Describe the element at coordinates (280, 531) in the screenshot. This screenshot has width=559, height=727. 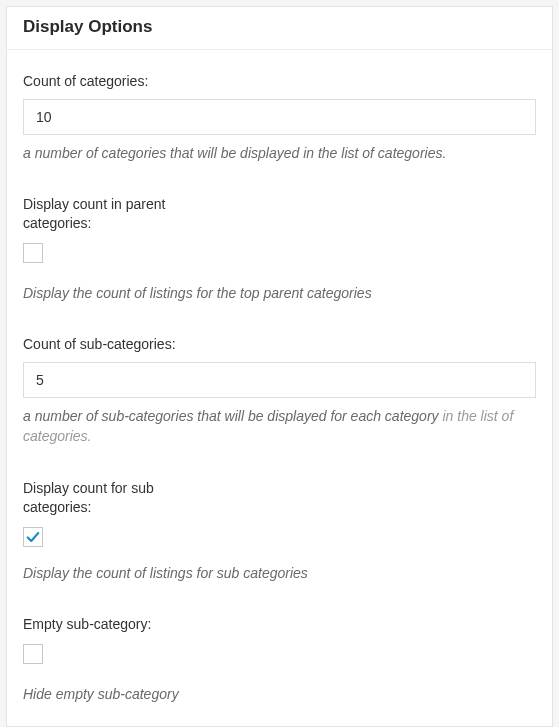
I see `field-display-count-sub: Display count for sub categories` at that location.